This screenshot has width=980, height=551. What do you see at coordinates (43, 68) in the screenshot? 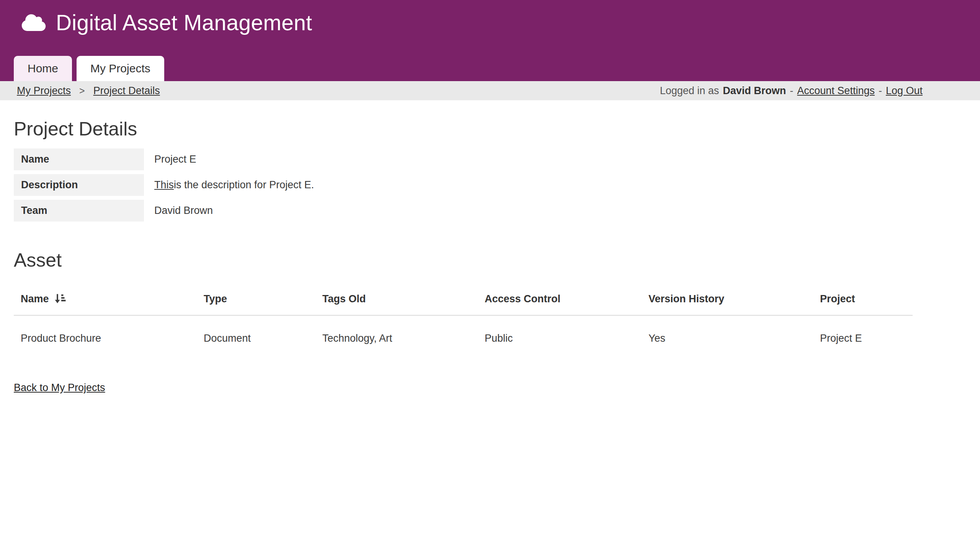
I see `tab-home-label: Home` at bounding box center [43, 68].